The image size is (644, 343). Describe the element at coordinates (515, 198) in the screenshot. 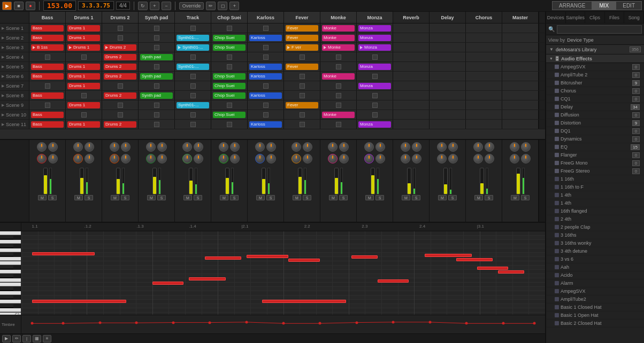

I see `m-btn-13: M` at that location.